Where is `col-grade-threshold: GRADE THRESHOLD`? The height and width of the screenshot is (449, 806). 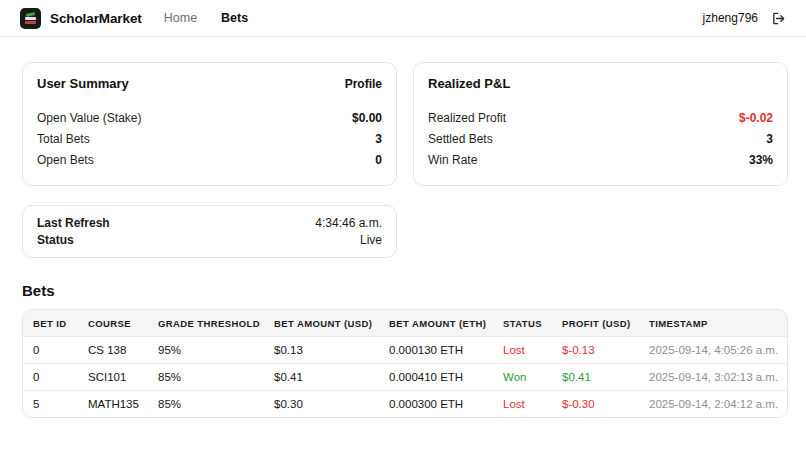
col-grade-threshold: GRADE THRESHOLD is located at coordinates (206, 324).